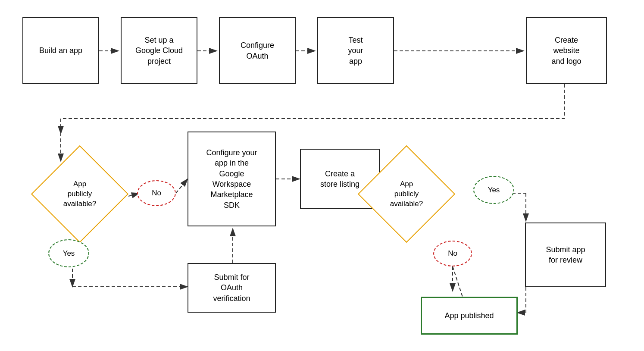 The height and width of the screenshot is (351, 644). I want to click on yes-right-label: Yes, so click(494, 190).